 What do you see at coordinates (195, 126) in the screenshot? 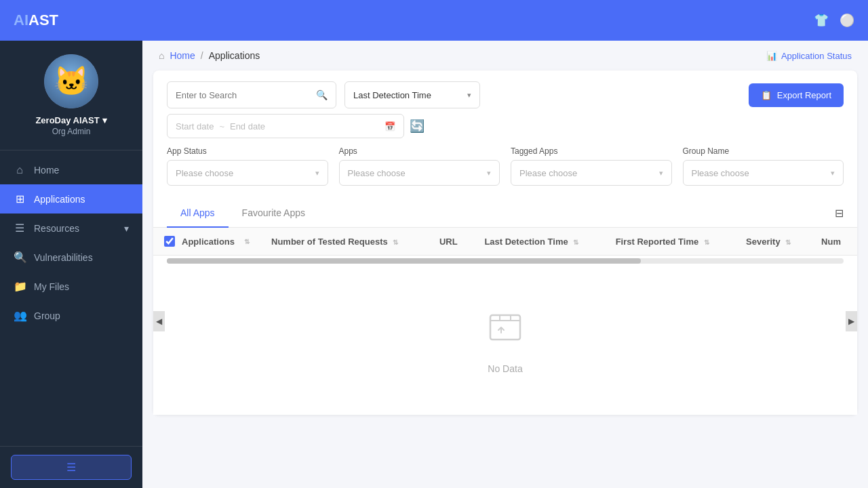
I see `start-date-label: Start date` at bounding box center [195, 126].